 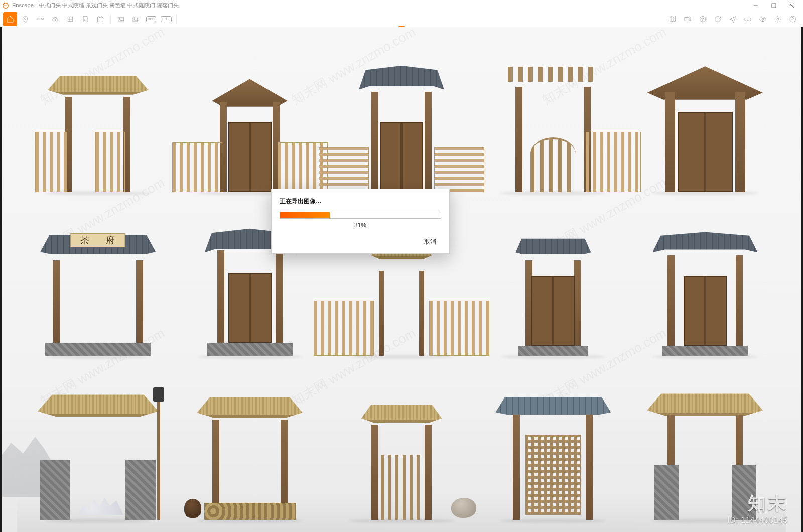 I want to click on sync-button, so click(x=718, y=19).